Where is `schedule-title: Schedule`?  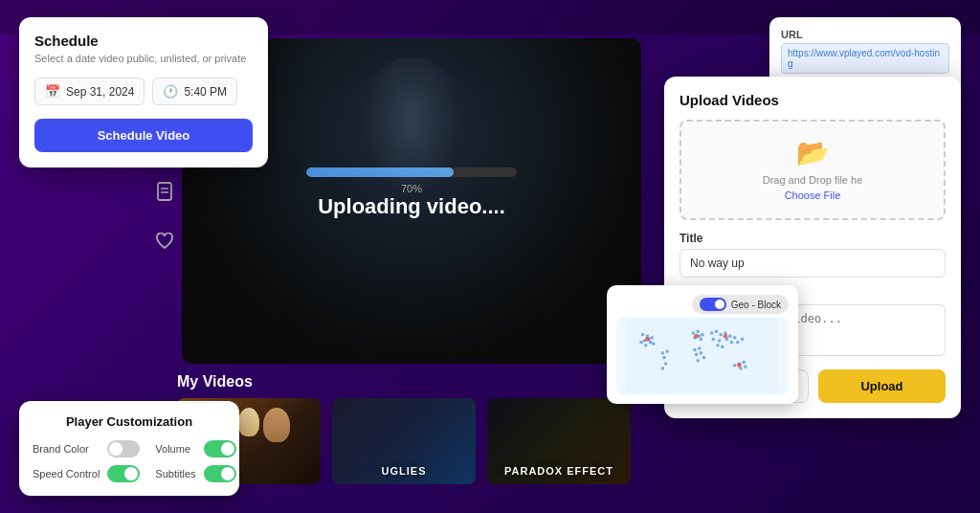
schedule-title: Schedule is located at coordinates (144, 40).